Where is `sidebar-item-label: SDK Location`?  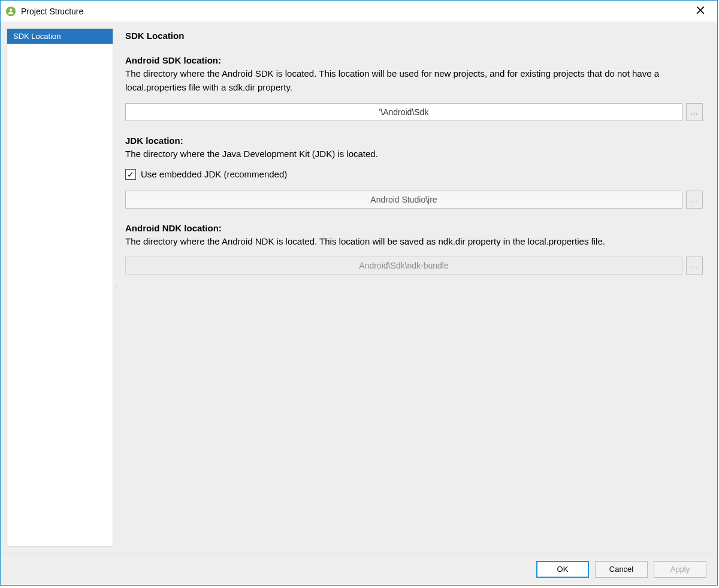
sidebar-item-label: SDK Location is located at coordinates (37, 36).